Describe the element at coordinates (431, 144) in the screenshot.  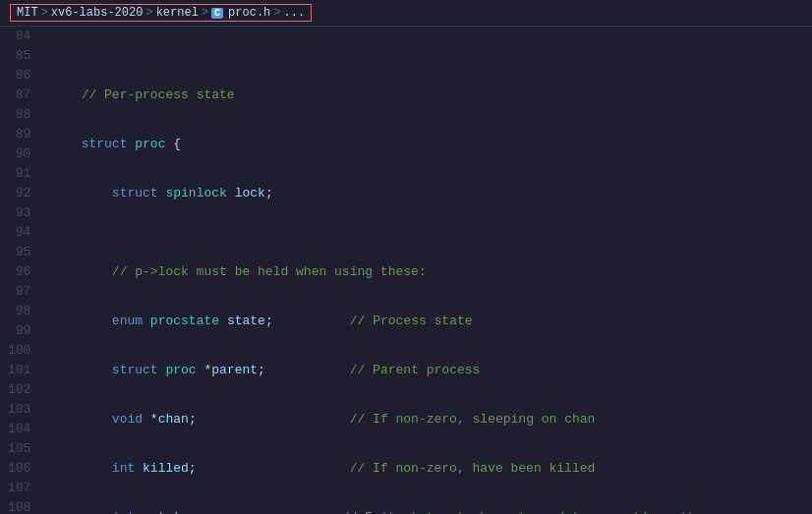
I see `code-line-86: struct proc {` at that location.